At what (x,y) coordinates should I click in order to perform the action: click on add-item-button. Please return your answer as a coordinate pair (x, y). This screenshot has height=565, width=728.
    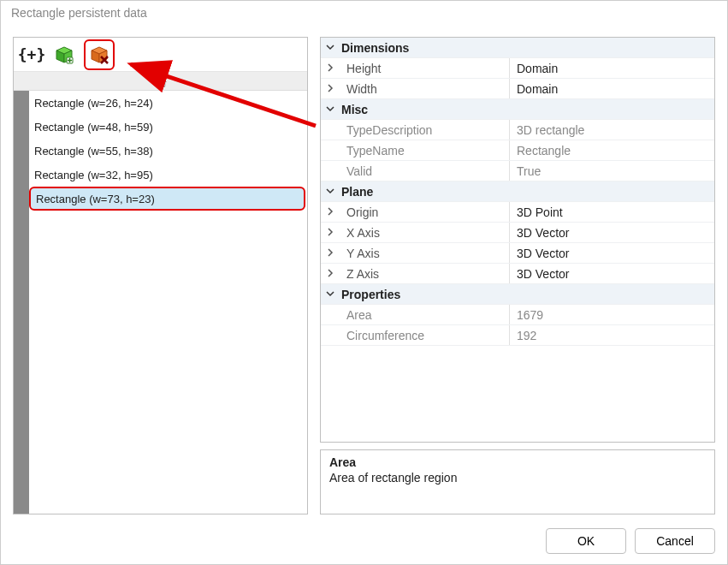
    Looking at the image, I should click on (64, 55).